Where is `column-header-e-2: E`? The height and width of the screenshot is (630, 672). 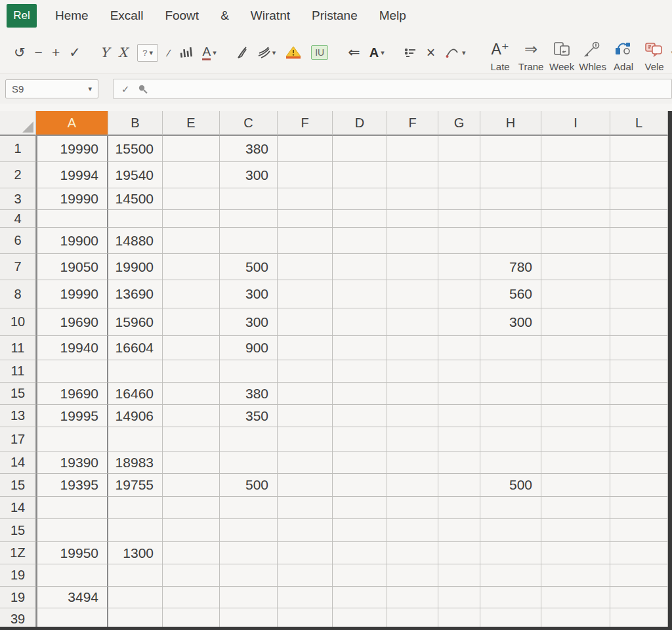 column-header-e-2: E is located at coordinates (192, 123).